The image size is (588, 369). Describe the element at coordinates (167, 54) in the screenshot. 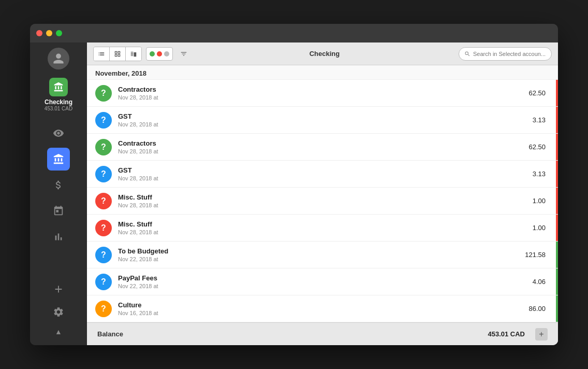

I see `filter-dot-gray` at that location.